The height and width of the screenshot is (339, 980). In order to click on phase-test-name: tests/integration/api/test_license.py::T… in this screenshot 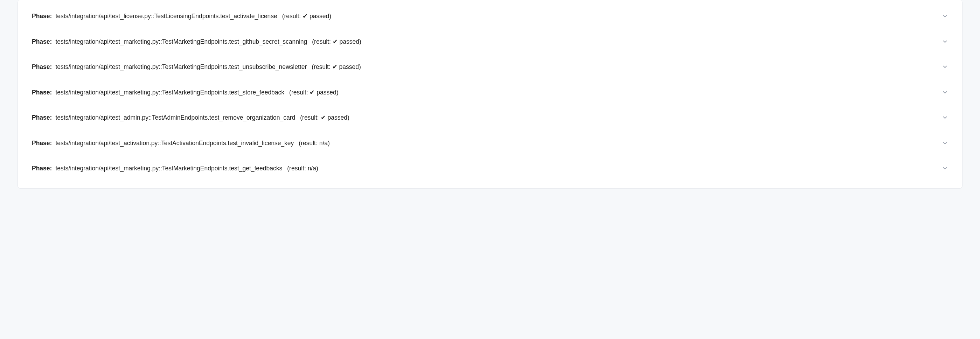, I will do `click(166, 16)`.